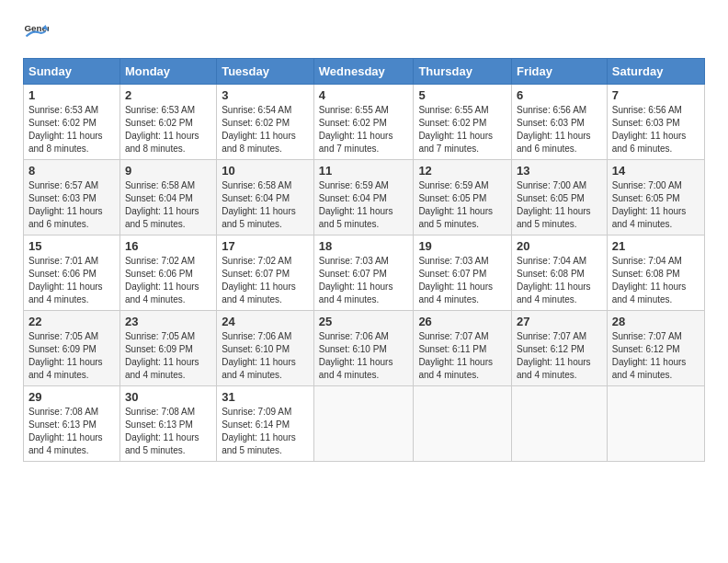 This screenshot has height=563, width=728. I want to click on day-number: 3, so click(265, 96).